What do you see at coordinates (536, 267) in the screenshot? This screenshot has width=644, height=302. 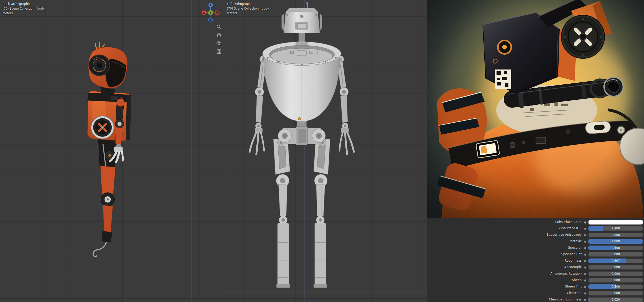 I see `prop-row-anisotropic: Anisotropic0.000` at bounding box center [536, 267].